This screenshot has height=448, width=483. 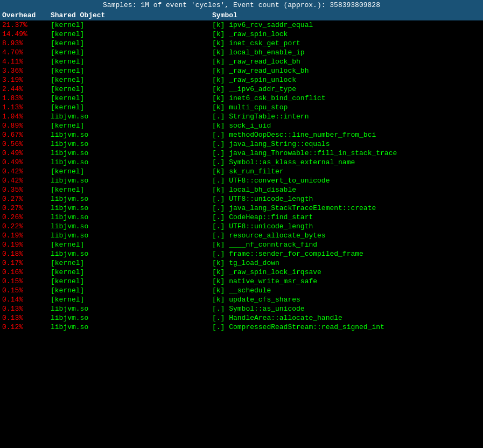 What do you see at coordinates (241, 108) in the screenshot?
I see `table-row: 1.13%[kernel][k] multi_cpu_stop` at bounding box center [241, 108].